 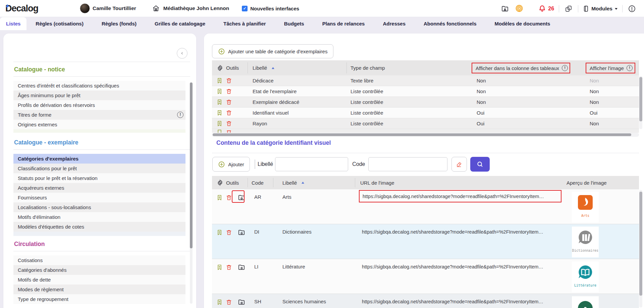 What do you see at coordinates (99, 188) in the screenshot?
I see `sidebar-item-acquereurs-externes: Acquéreurs externes` at bounding box center [99, 188].